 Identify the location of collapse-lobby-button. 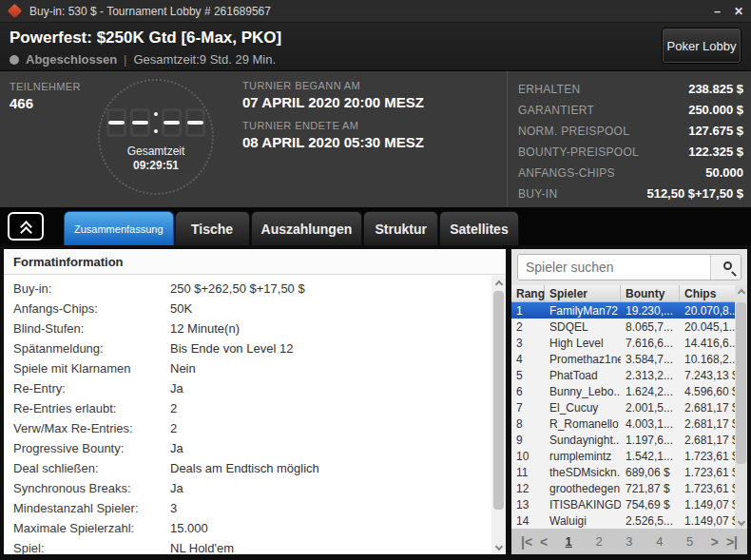
(26, 226).